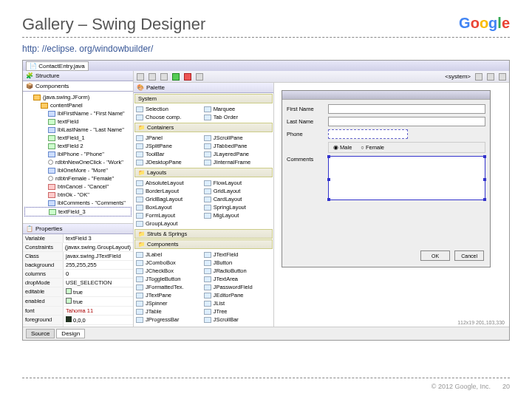 The width and height of the screenshot is (532, 399). Describe the element at coordinates (236, 183) in the screenshot. I see `palette-item: FlowLayout` at that location.